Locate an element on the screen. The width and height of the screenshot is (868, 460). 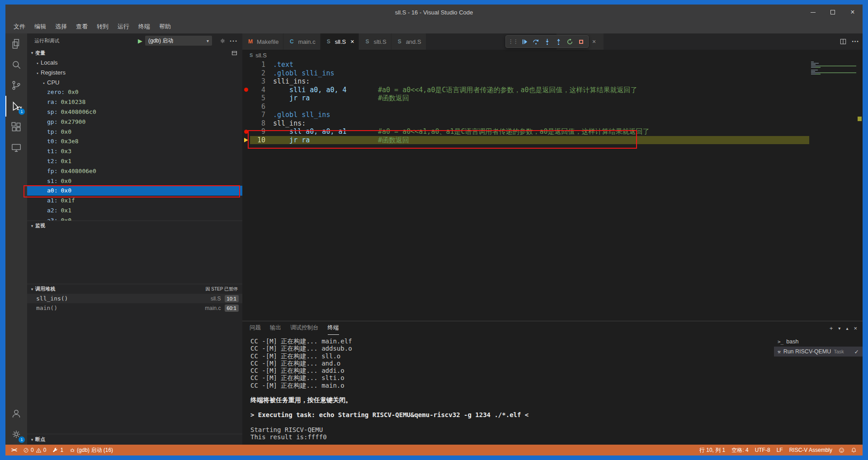
panel-tab-终端: 终端 is located at coordinates (334, 328).